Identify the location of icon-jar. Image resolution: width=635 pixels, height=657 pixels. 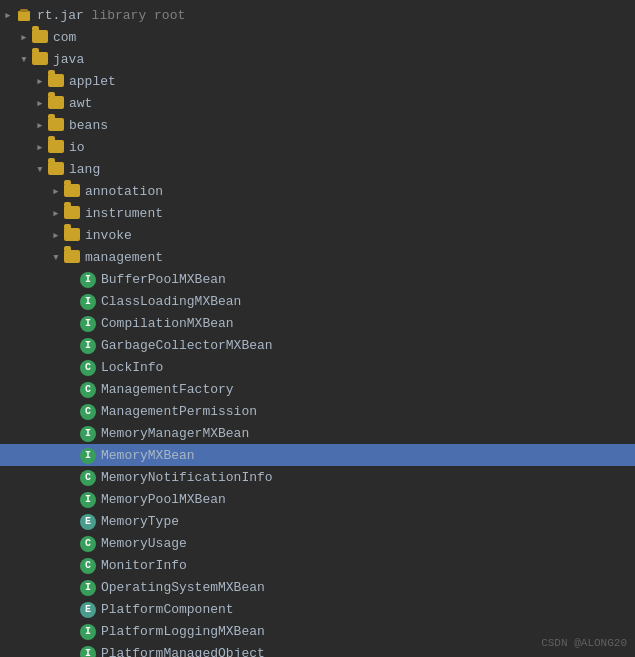
(25, 15).